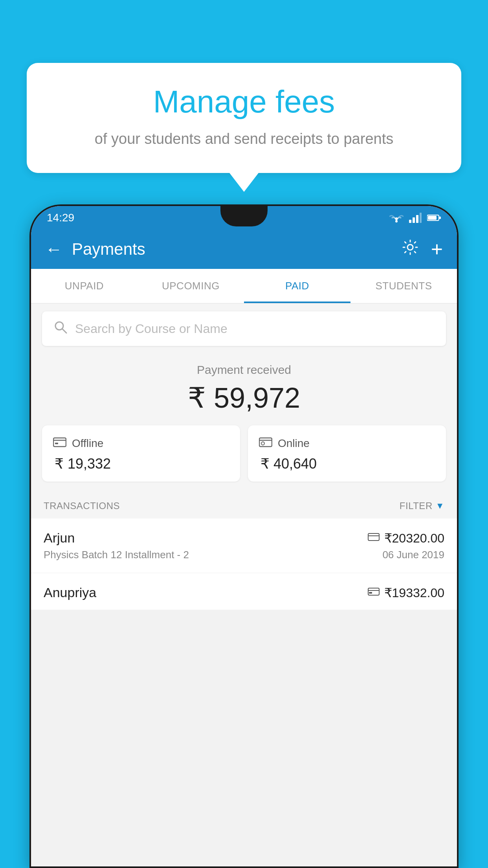 This screenshot has width=488, height=868. What do you see at coordinates (116, 555) in the screenshot?
I see `transaction-course-arjun: Physics Batch 12 Installment - 2` at bounding box center [116, 555].